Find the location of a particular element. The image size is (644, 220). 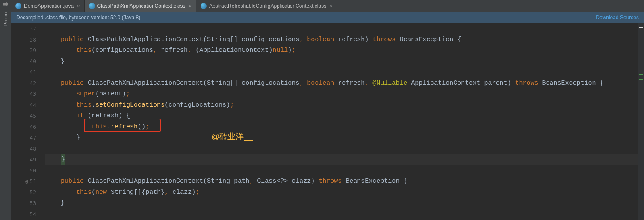

line-number: 53 is located at coordinates (24, 203).